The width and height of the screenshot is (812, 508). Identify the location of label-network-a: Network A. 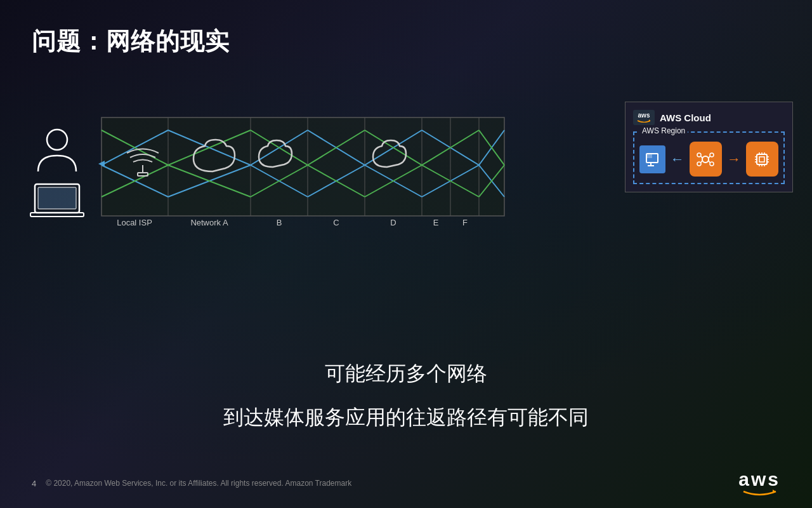
(209, 222).